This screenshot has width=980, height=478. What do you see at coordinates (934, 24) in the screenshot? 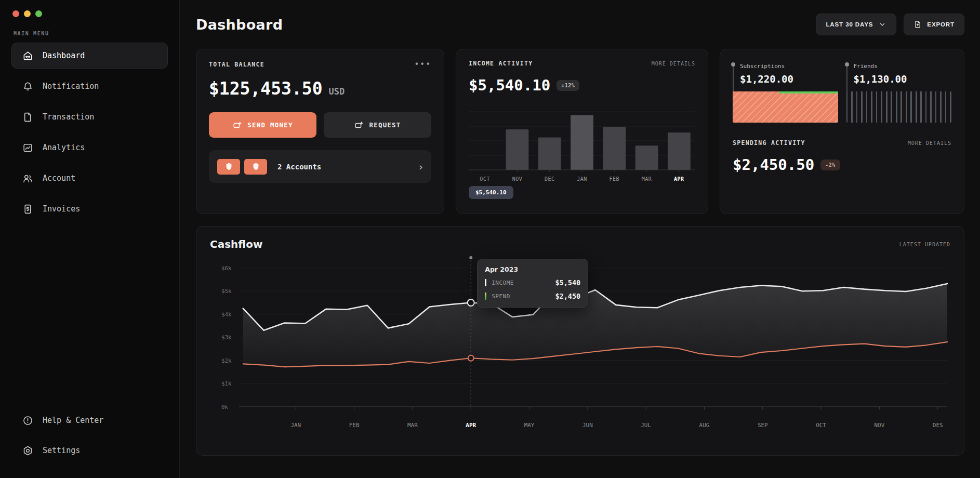
I see `export-button: EXPORT` at bounding box center [934, 24].